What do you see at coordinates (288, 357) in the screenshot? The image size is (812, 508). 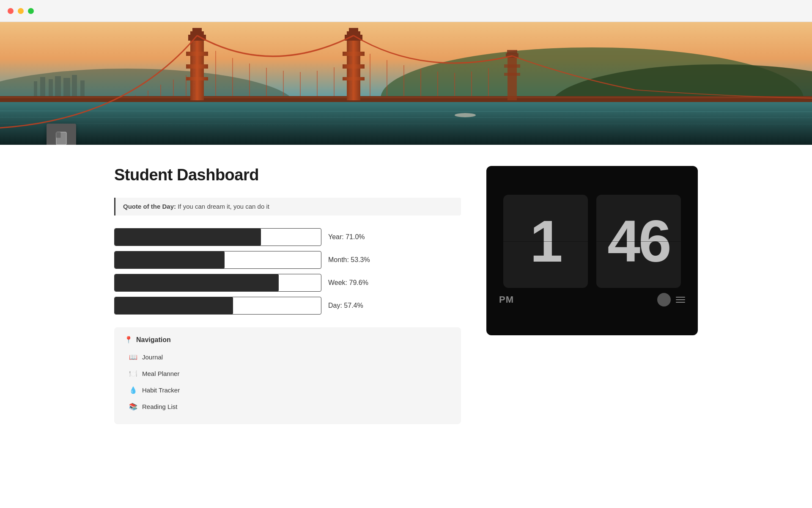 I see `nav-item: 📖Journal` at bounding box center [288, 357].